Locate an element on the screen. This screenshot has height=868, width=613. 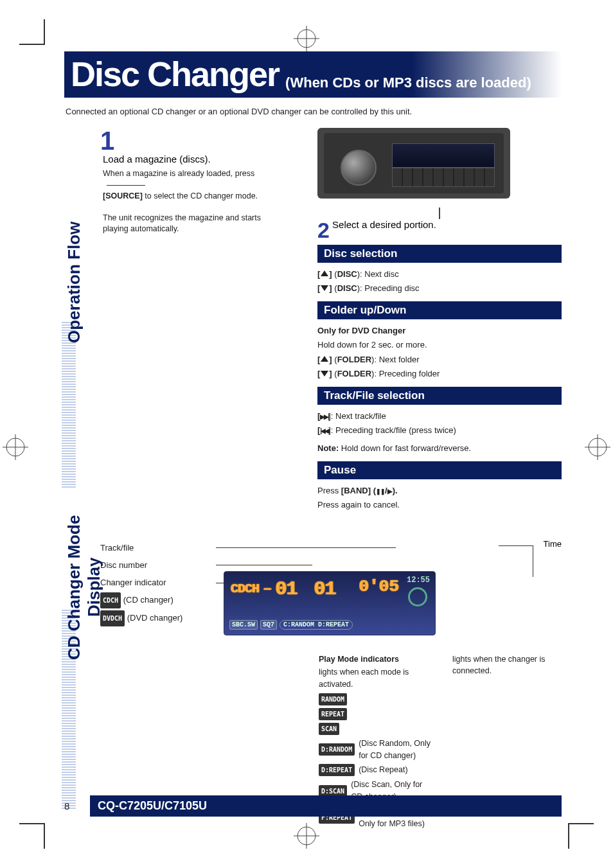
pause-band-key: [BAND] ( is located at coordinates (359, 491).